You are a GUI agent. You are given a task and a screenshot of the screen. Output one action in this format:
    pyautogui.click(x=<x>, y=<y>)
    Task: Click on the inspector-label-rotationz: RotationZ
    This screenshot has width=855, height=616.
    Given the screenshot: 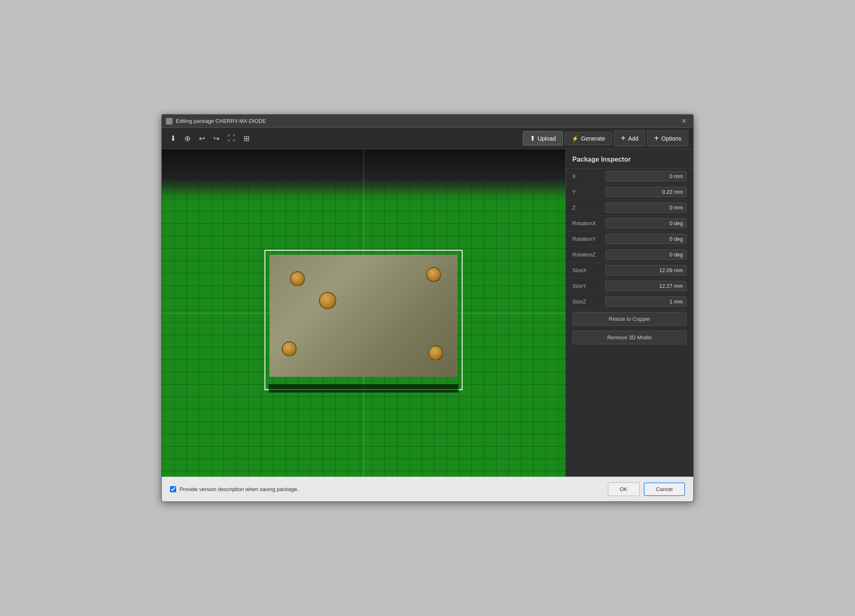 What is the action you would take?
    pyautogui.click(x=587, y=255)
    